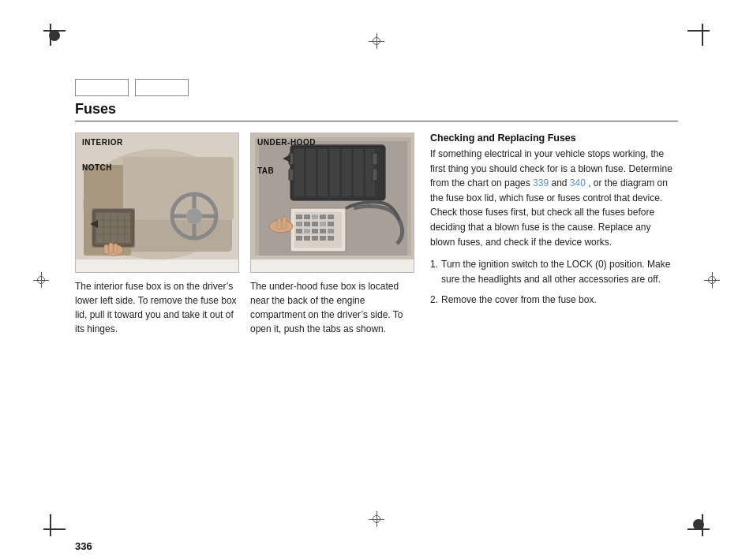  I want to click on underhood-illustration, so click(333, 196).